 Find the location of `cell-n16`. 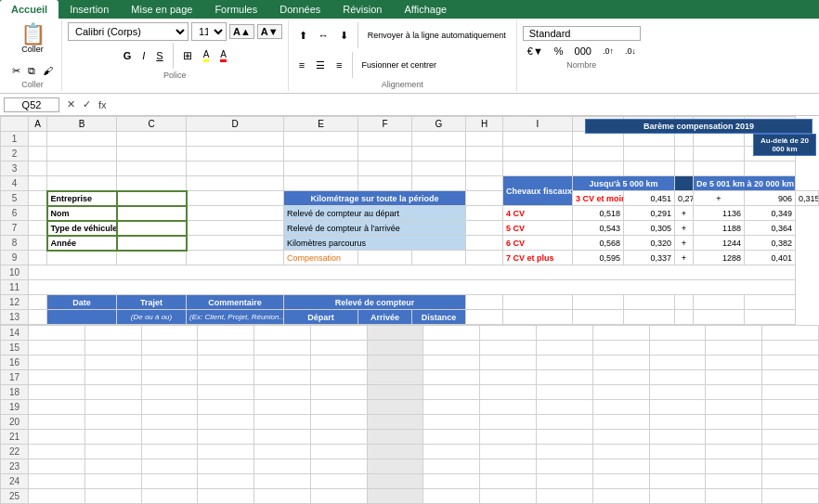

cell-n16 is located at coordinates (791, 363).